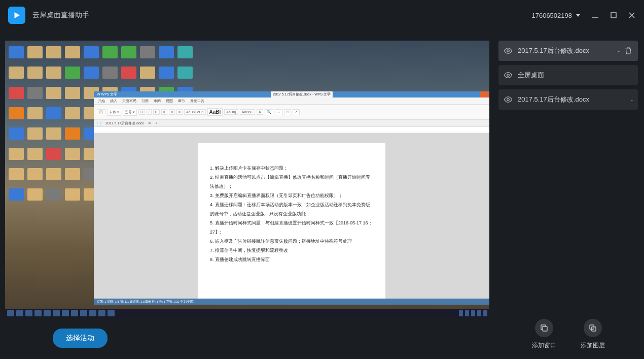  I want to click on app-logo, so click(17, 15).